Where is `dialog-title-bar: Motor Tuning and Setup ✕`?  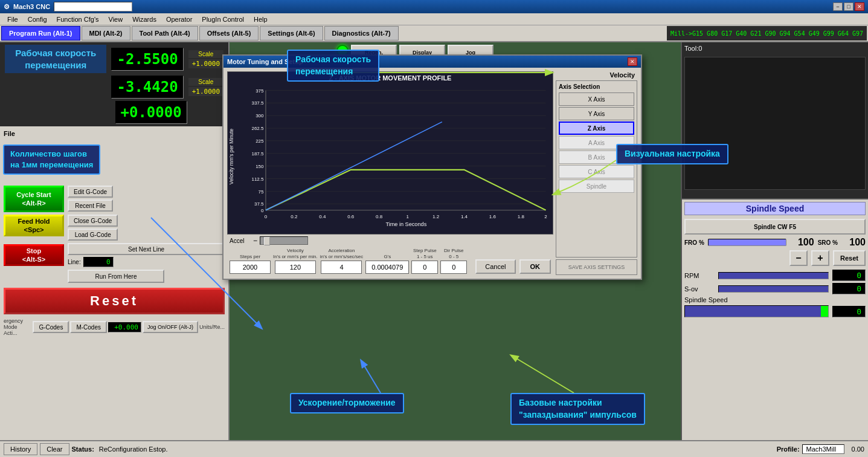 dialog-title-bar: Motor Tuning and Setup ✕ is located at coordinates (432, 62).